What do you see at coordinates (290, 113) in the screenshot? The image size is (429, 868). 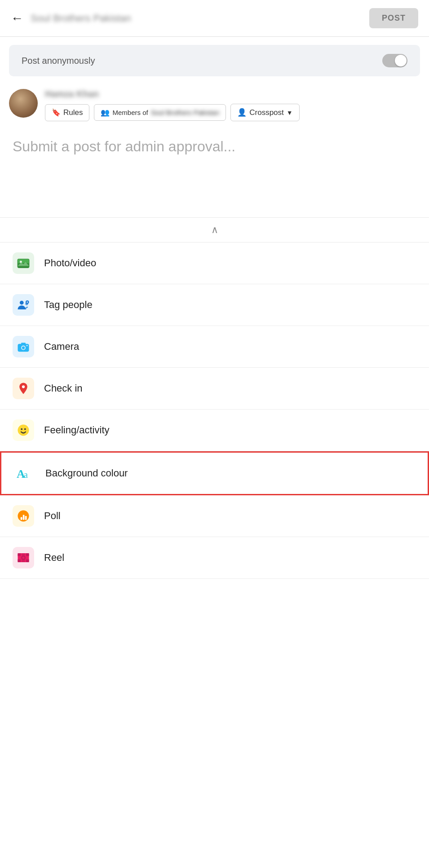 I see `crosspost-chevron-icon: ▼` at bounding box center [290, 113].